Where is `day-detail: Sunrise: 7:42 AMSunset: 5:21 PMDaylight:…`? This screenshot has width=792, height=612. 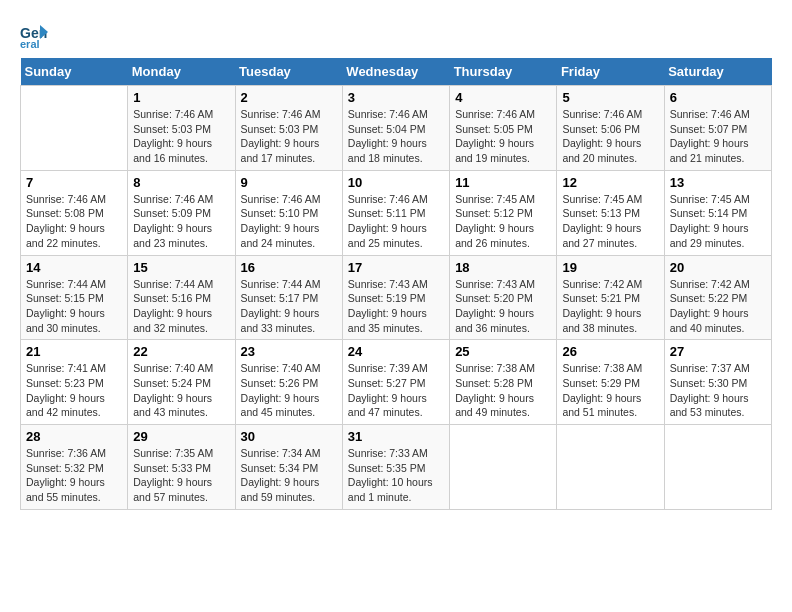 day-detail: Sunrise: 7:42 AMSunset: 5:21 PMDaylight:… is located at coordinates (610, 306).